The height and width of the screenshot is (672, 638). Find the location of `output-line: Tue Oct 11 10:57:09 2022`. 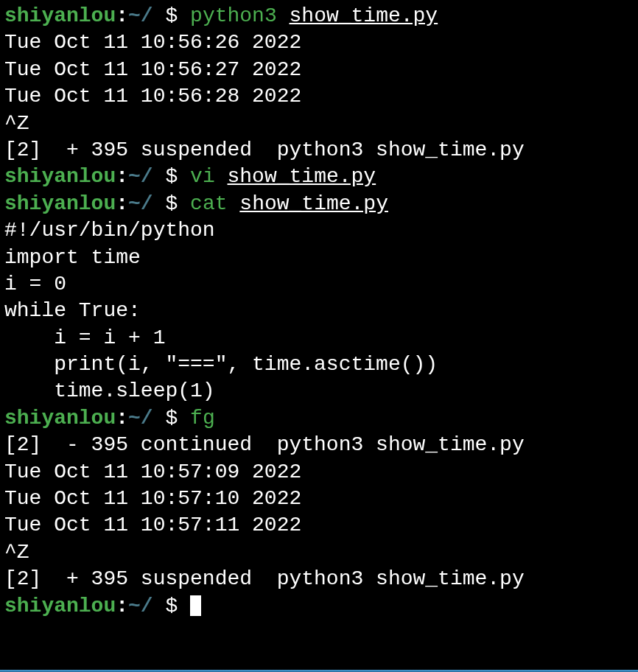

output-line: Tue Oct 11 10:57:09 2022 is located at coordinates (319, 472).